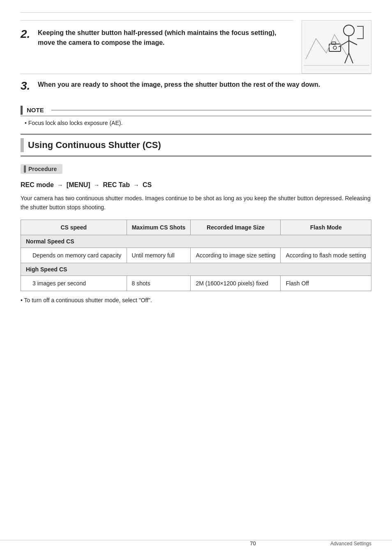 The height and width of the screenshot is (558, 392). What do you see at coordinates (326, 283) in the screenshot?
I see `high-speed-flash: Flash Off` at bounding box center [326, 283].